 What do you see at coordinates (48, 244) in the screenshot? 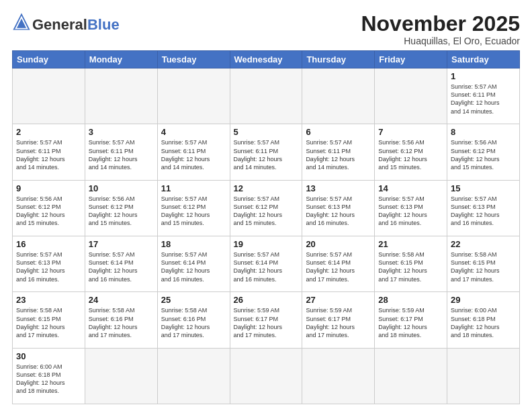
I see `day-number: 16` at bounding box center [48, 244].